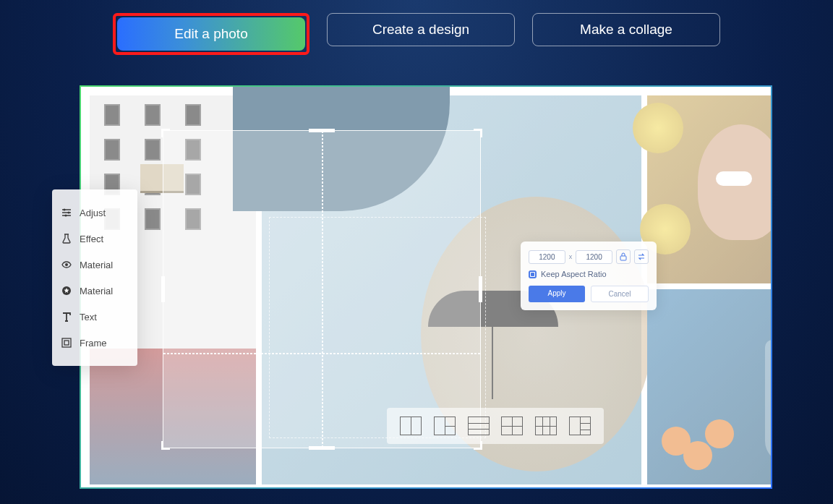  What do you see at coordinates (377, 328) in the screenshot?
I see `crop-inner-selection` at bounding box center [377, 328].